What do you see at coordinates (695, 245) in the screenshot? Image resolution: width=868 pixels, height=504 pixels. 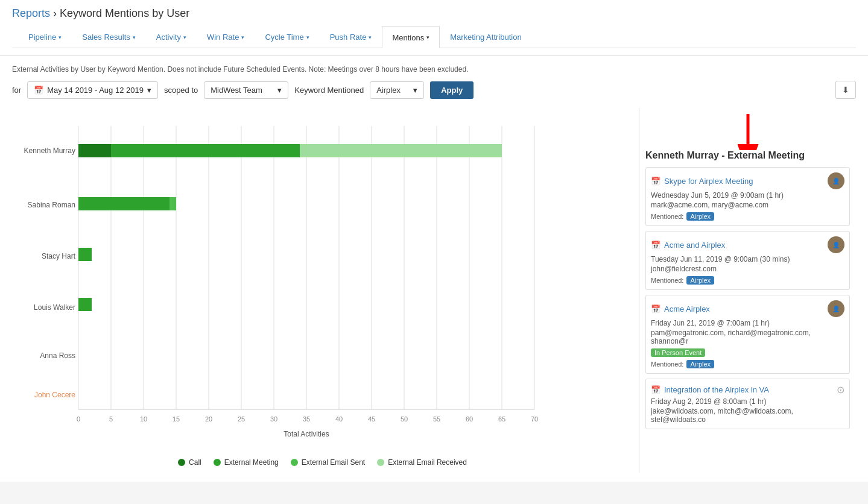 I see `event-title-text: Acme and Airplex` at bounding box center [695, 245].